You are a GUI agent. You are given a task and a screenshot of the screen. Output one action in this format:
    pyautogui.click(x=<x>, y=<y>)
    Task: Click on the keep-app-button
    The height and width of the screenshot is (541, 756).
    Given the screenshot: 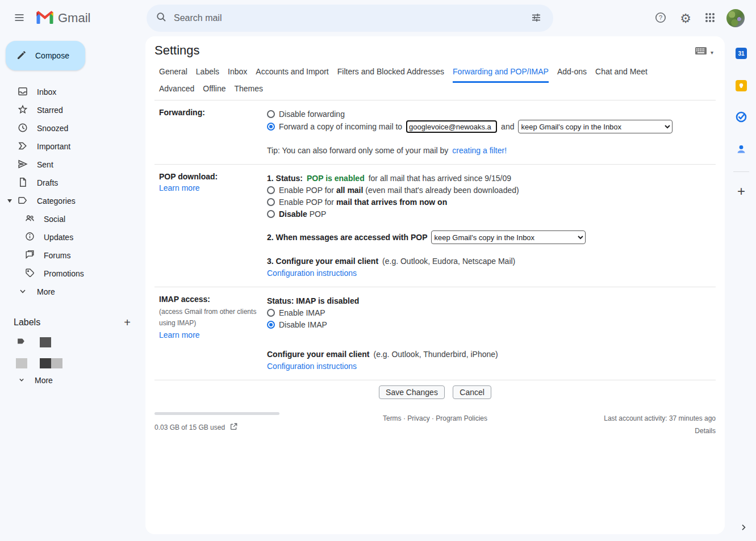 What is the action you would take?
    pyautogui.click(x=741, y=86)
    